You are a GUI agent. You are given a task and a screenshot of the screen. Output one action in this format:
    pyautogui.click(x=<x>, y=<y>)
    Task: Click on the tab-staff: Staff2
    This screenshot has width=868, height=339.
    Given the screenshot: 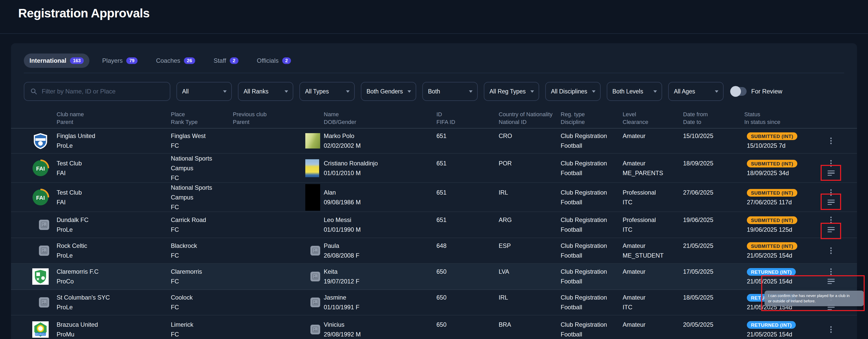 What is the action you would take?
    pyautogui.click(x=226, y=61)
    